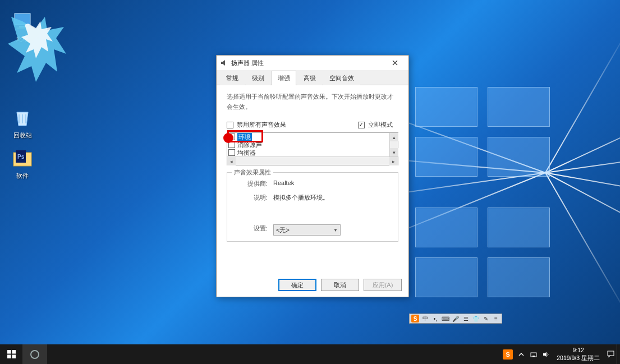  What do you see at coordinates (383, 285) in the screenshot?
I see `apply-button: 应用(A)` at bounding box center [383, 285].